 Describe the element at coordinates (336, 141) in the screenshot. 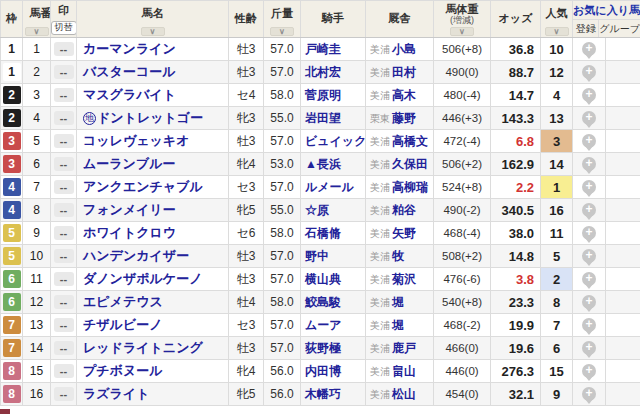

I see `jockey-link: ビュイック` at that location.